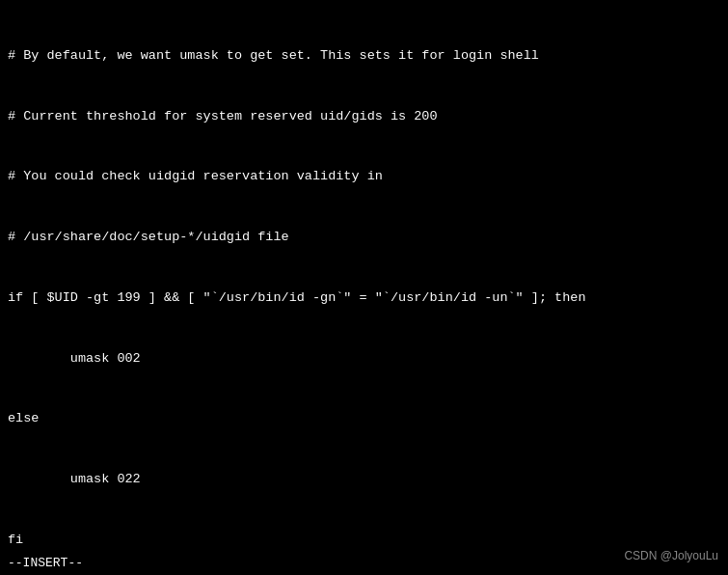  I want to click on line-6: umask 002, so click(364, 359).